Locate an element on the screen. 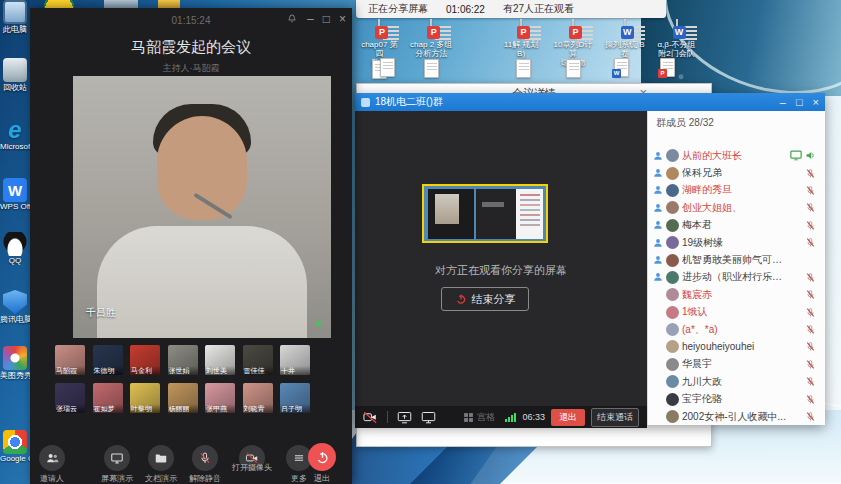 This screenshot has width=841, height=484. member-row: 进步动（职业村行乐动） is located at coordinates (738, 278).